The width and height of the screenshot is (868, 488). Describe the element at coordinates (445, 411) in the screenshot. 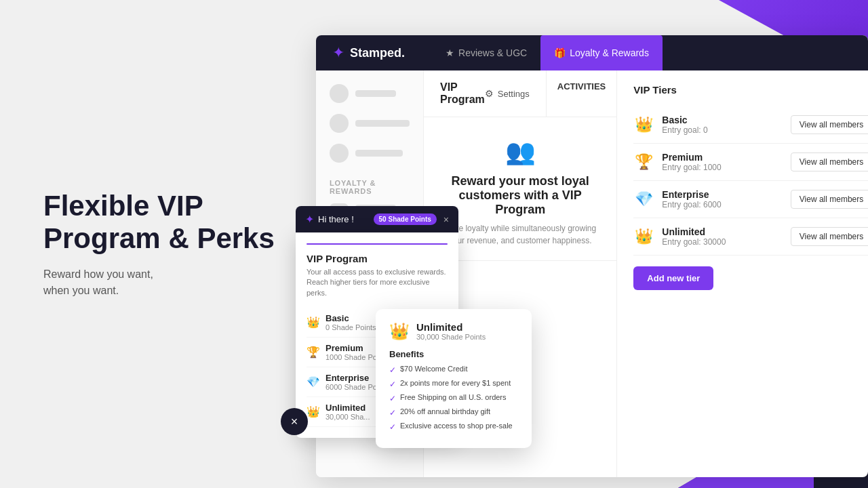

I see `benefit-text-4: 20% off annual birthday gift` at that location.